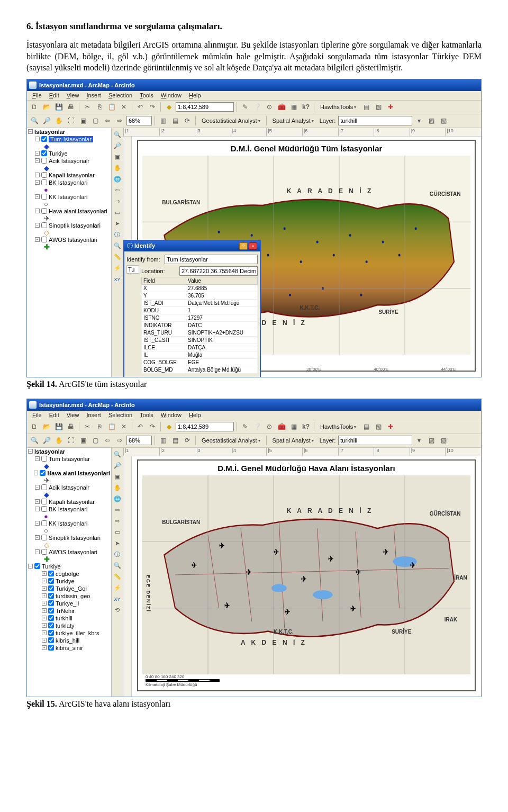  I want to click on zoom-out-tool-icon: 🔎, so click(117, 466).